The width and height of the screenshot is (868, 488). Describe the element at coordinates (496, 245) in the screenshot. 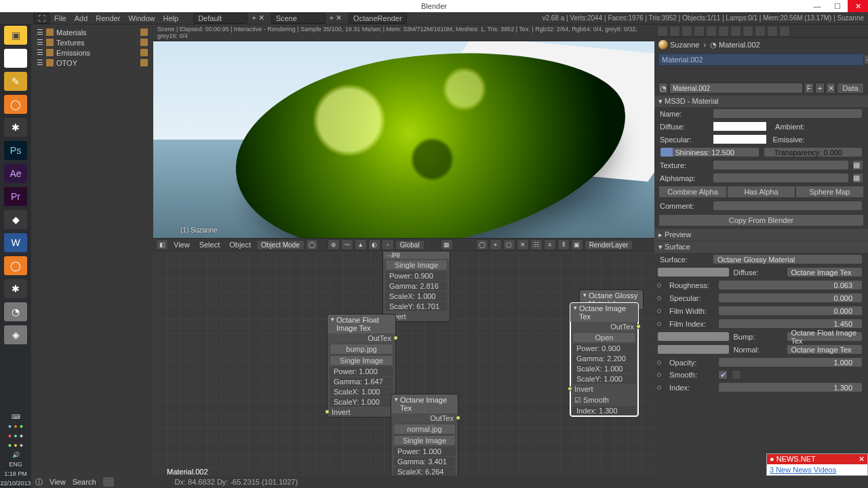

I see `snap2-icon: ⌖` at that location.